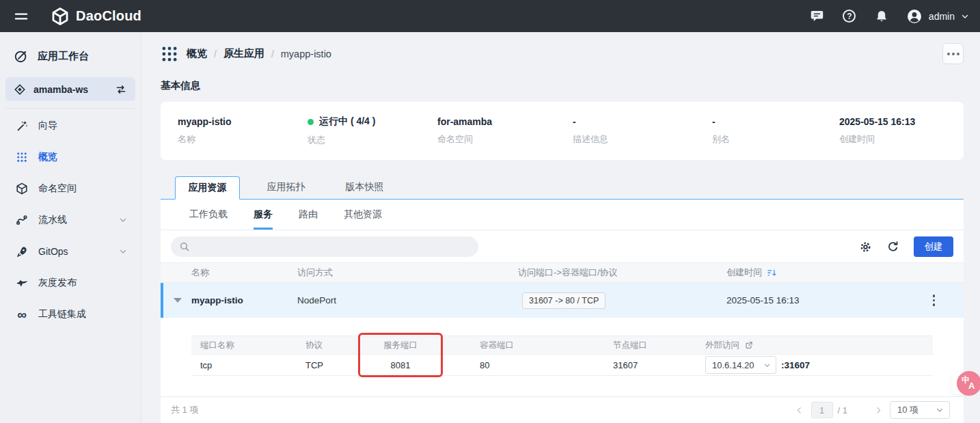 This screenshot has width=980, height=423. Describe the element at coordinates (21, 56) in the screenshot. I see `workbench-icon` at that location.